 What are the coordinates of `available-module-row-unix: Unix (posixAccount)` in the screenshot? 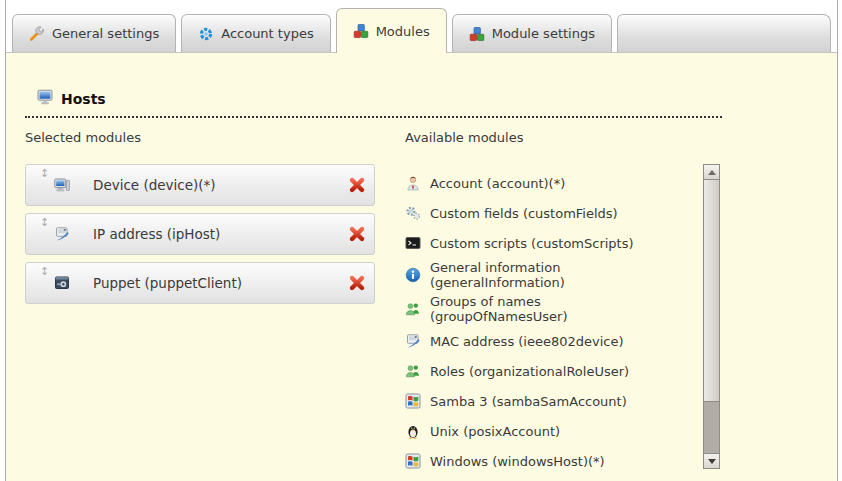 It's located at (550, 431).